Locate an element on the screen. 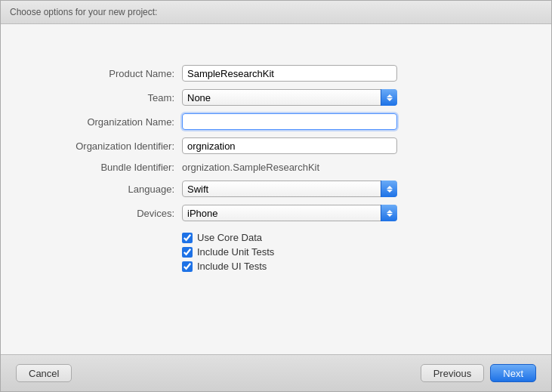 The height and width of the screenshot is (392, 552). bundle-id-row: Bundle Identifier: orgnization.SampleRes… is located at coordinates (276, 168).